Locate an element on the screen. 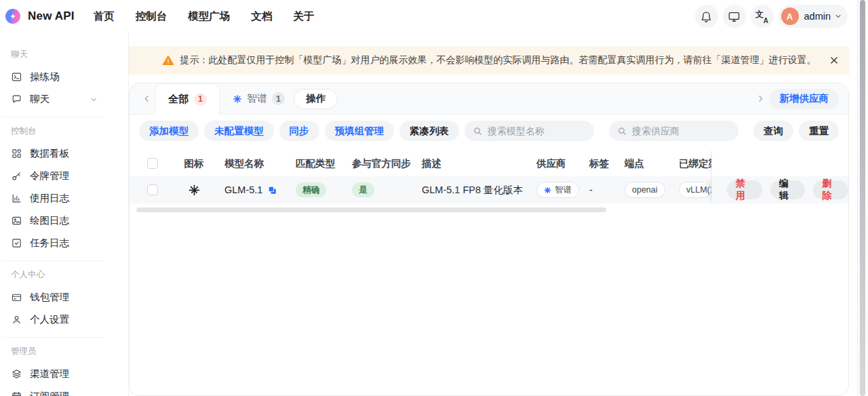 The image size is (868, 396). sidebar-section-personal: 个人中心 is located at coordinates (58, 275).